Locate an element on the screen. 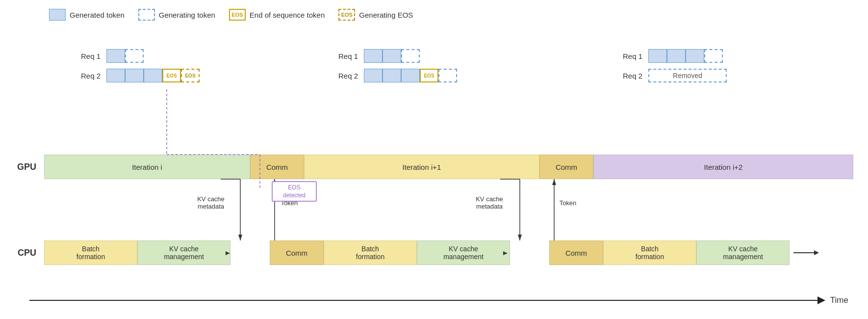 Image resolution: width=868 pixels, height=319 pixels. col2-req2-row: Req 2 EOS is located at coordinates (395, 76).